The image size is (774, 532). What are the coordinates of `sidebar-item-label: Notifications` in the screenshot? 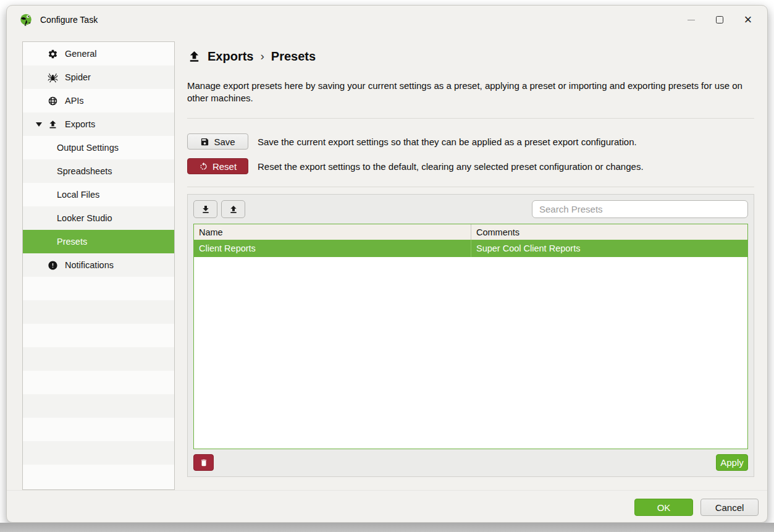 It's located at (89, 265).